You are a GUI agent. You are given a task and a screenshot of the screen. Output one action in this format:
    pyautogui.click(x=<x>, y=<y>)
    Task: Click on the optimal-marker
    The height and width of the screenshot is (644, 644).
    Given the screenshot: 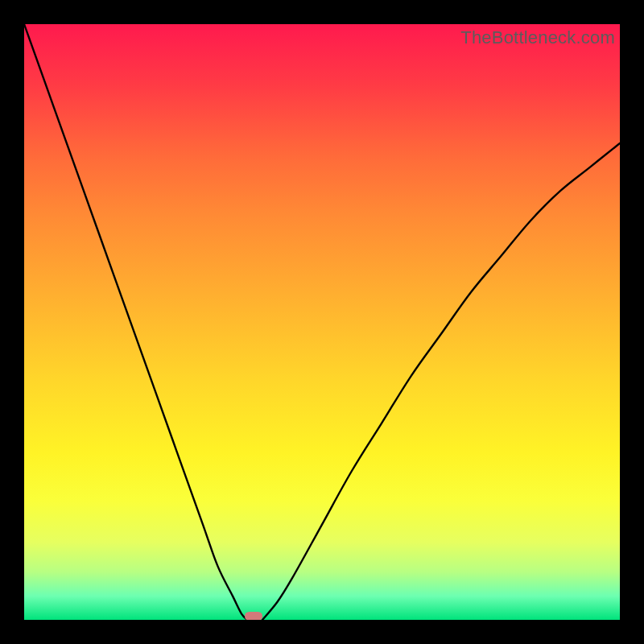 What is the action you would take?
    pyautogui.click(x=254, y=616)
    